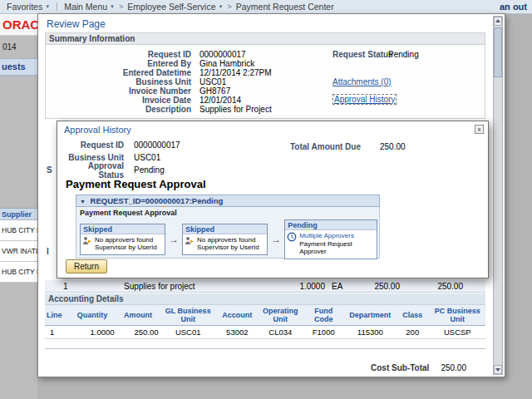  What do you see at coordinates (265, 286) in the screenshot?
I see `line-item-row: 1 Supplies for project 1.0000 EA 250.00 …` at bounding box center [265, 286].